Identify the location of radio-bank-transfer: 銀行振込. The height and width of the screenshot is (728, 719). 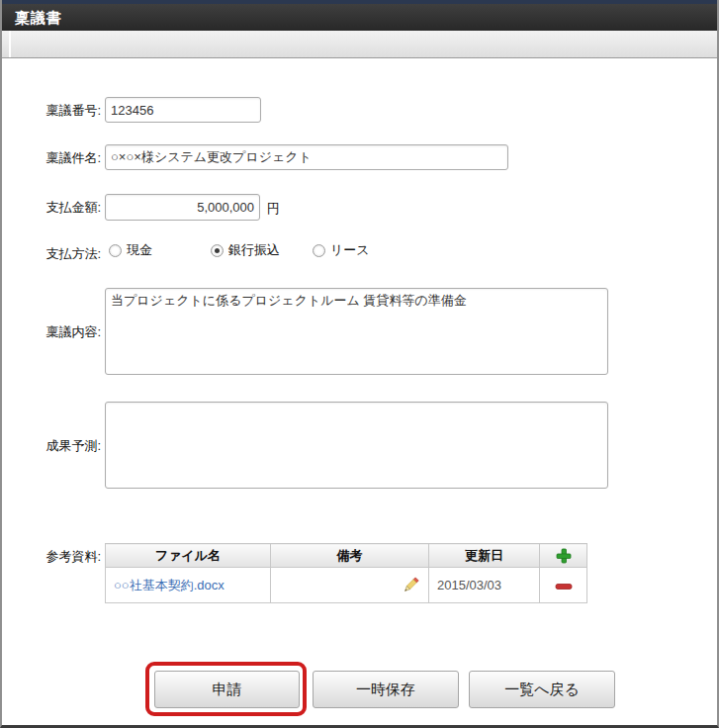
(245, 250).